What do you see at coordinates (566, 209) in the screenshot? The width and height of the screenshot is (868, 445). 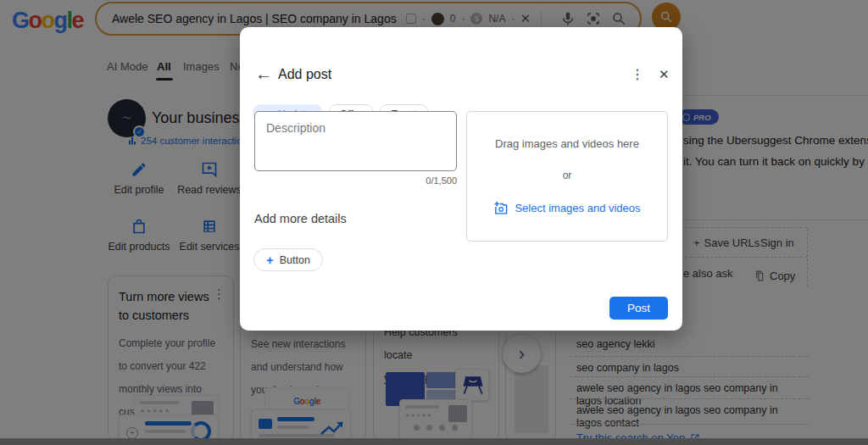 I see `select-media-link: Select images and videos` at bounding box center [566, 209].